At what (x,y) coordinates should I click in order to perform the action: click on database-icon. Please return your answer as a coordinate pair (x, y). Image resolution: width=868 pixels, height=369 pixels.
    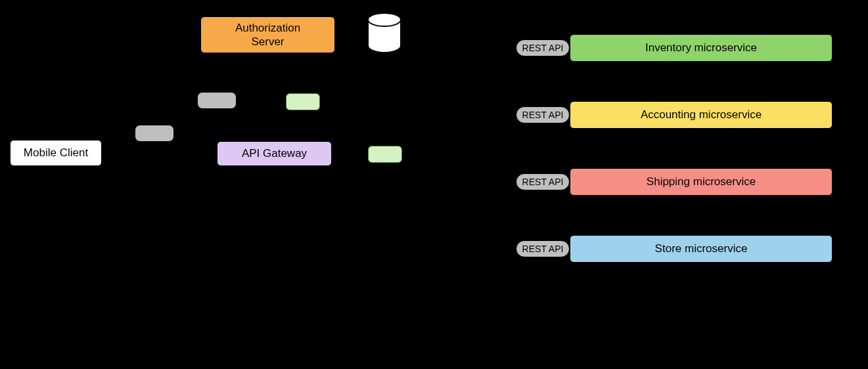
    Looking at the image, I should click on (384, 33).